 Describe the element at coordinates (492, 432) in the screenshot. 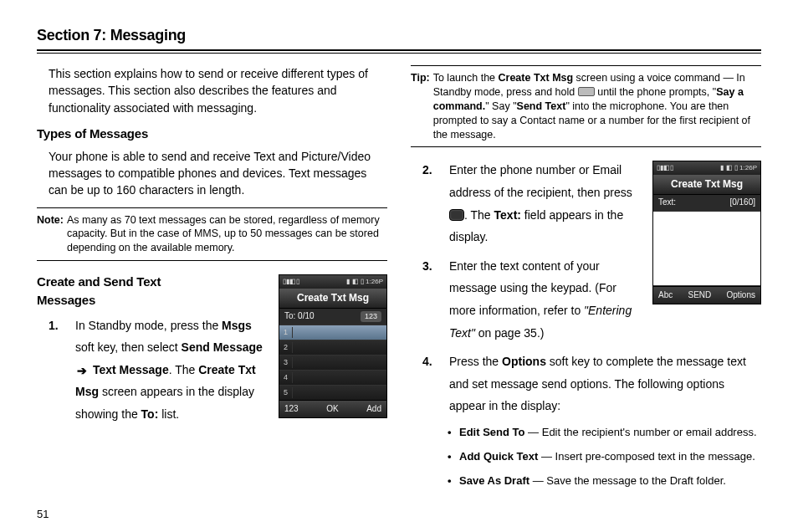

I see `t: Edit Send To` at that location.